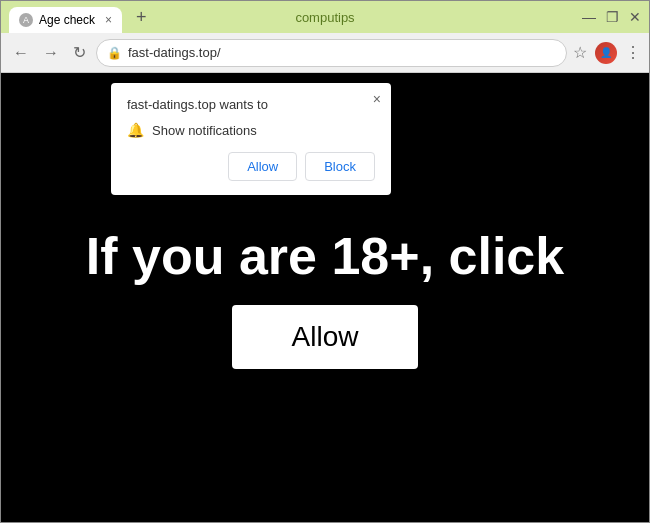 The height and width of the screenshot is (523, 650). Describe the element at coordinates (635, 17) in the screenshot. I see `close-button: ✕` at that location.